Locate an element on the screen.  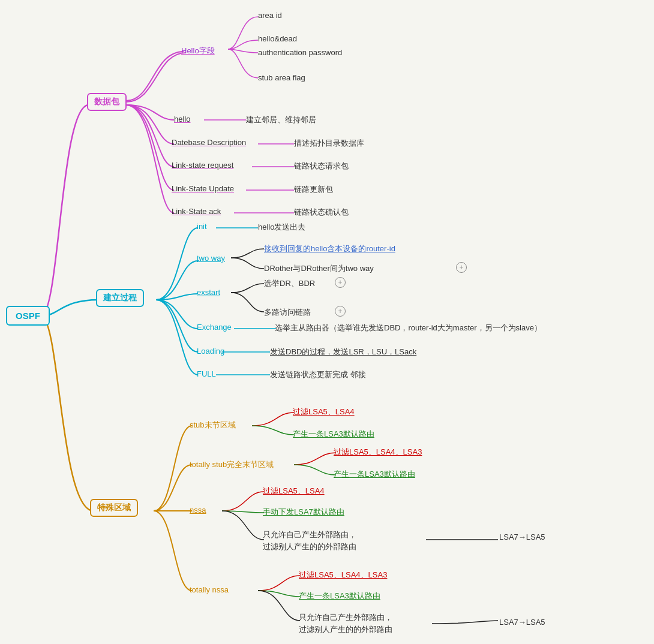
plus-badge-twoway: + is located at coordinates (461, 267).